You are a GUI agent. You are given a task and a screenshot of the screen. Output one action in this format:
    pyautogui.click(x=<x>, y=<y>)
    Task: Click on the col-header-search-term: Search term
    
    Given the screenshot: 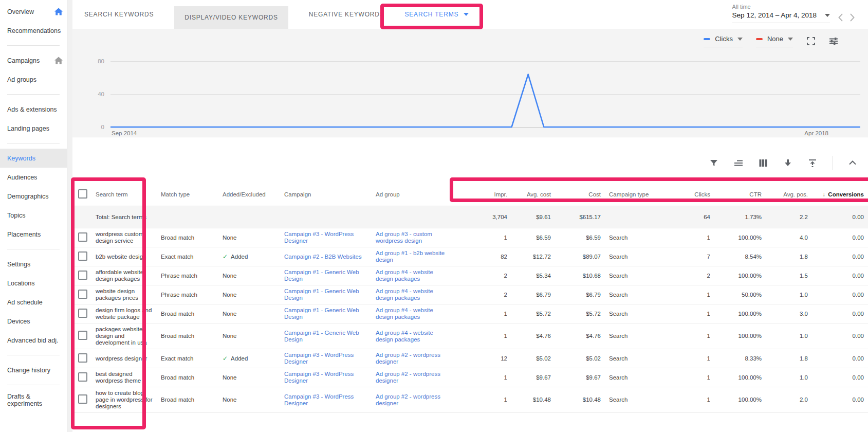 What is the action you would take?
    pyautogui.click(x=124, y=194)
    